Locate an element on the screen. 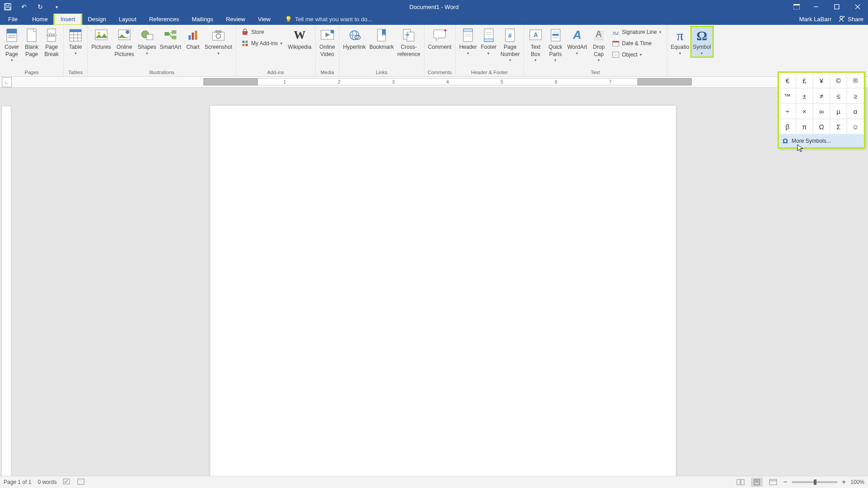  tell-me-search: 💡 Tell me what you want to do... is located at coordinates (325, 19).